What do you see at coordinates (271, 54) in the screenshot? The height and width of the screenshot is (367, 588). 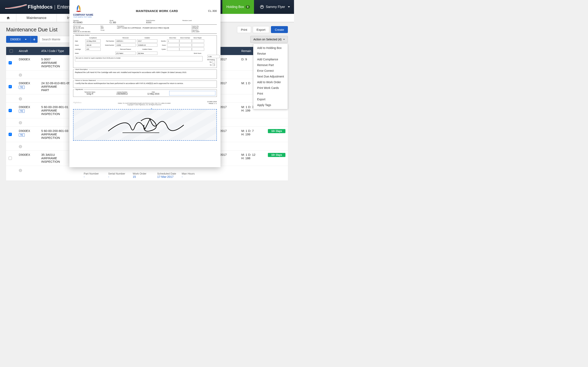 I see `menu-item-revise: Revise` at bounding box center [271, 54].